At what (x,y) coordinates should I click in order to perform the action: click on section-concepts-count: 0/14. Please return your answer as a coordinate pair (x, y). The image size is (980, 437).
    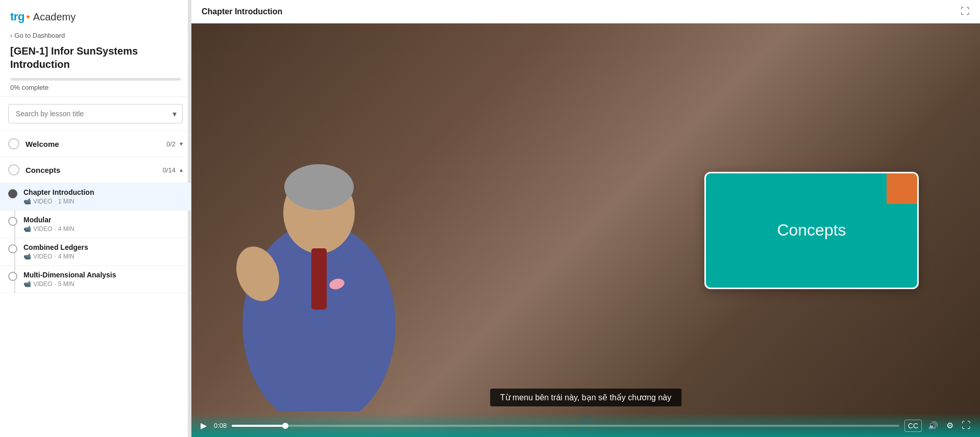
    Looking at the image, I should click on (169, 170).